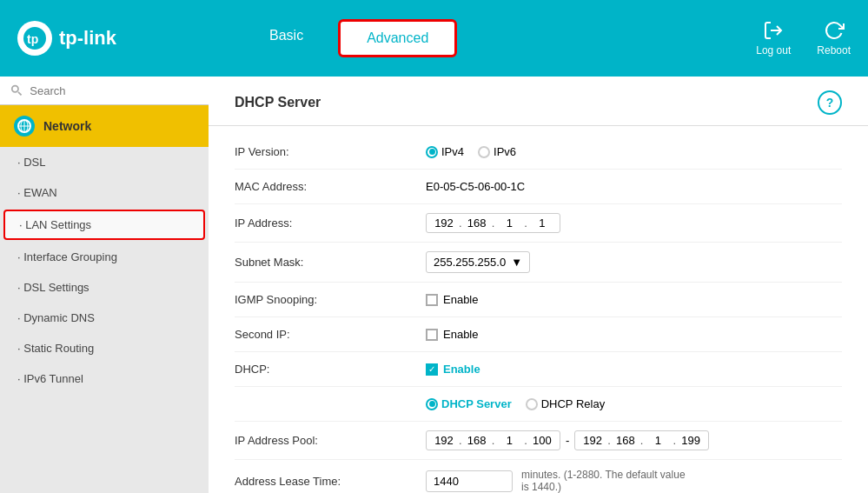 Image resolution: width=868 pixels, height=493 pixels. I want to click on ip-pool-end-box: . . ., so click(641, 440).